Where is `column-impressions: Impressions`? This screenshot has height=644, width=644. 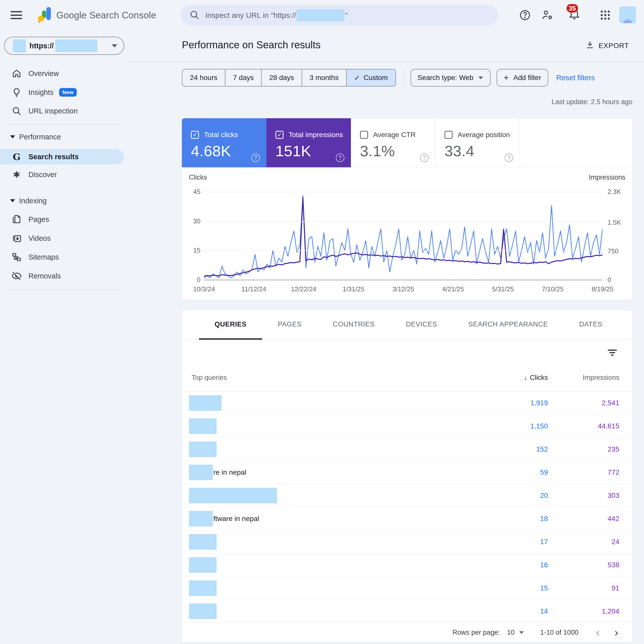
column-impressions: Impressions is located at coordinates (584, 378).